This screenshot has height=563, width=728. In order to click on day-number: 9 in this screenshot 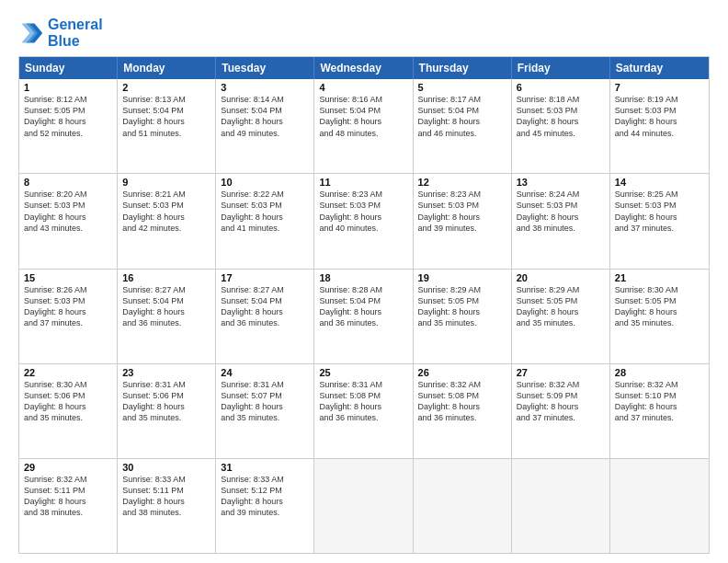, I will do `click(166, 182)`.